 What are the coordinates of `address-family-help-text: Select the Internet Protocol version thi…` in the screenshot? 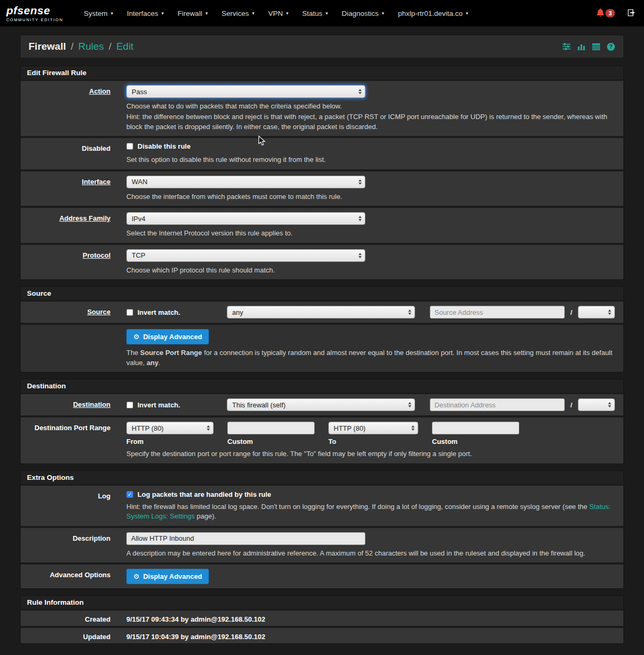 It's located at (371, 233).